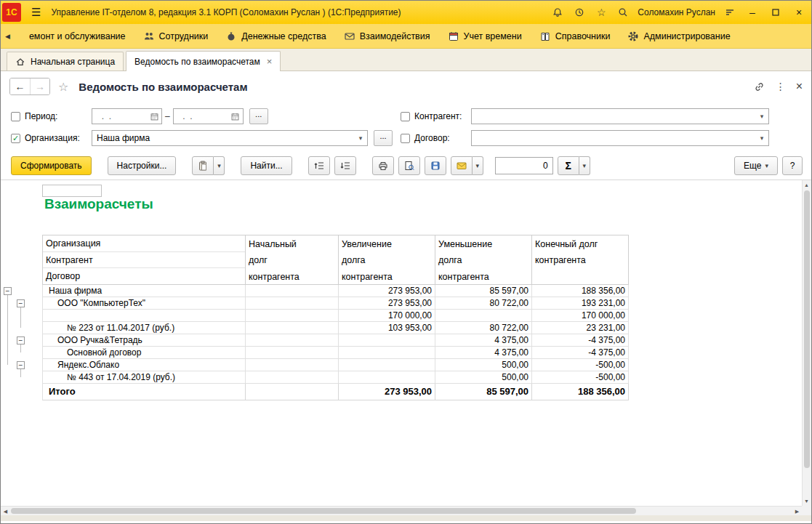  I want to click on mail-icon, so click(462, 166).